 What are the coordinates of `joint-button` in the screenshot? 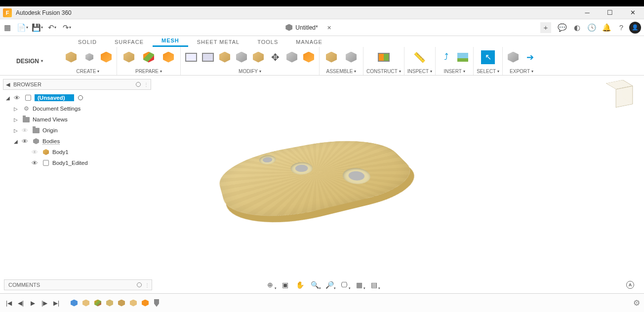 It's located at (351, 57).